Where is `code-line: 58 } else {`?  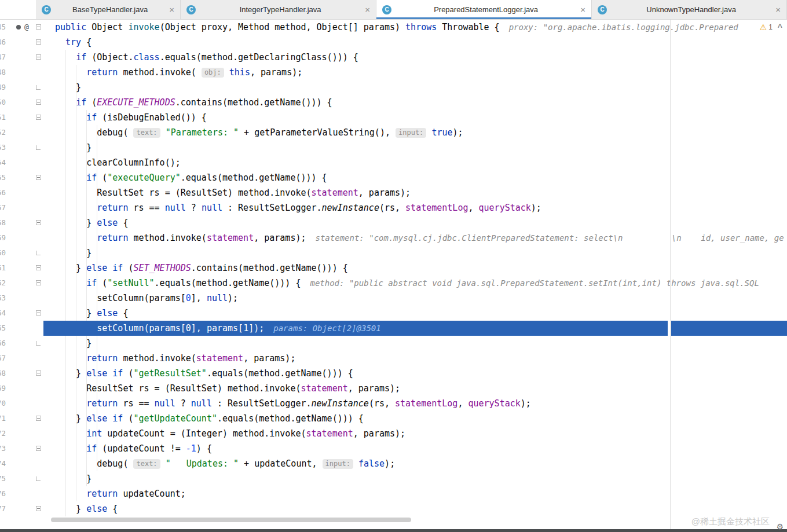 code-line: 58 } else { is located at coordinates (394, 223).